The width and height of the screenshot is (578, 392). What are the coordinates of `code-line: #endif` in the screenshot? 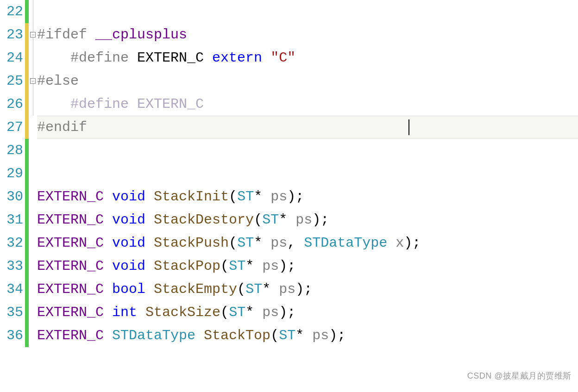 It's located at (308, 127).